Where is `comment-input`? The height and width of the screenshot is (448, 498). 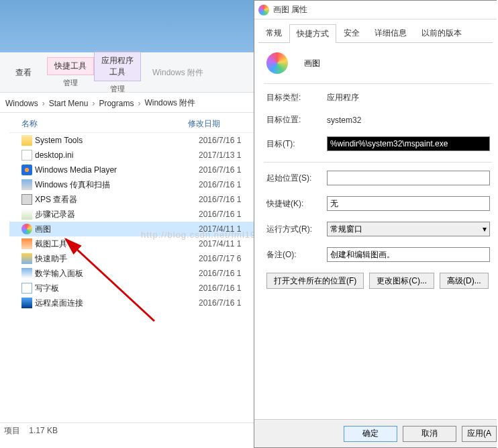 comment-input is located at coordinates (408, 255).